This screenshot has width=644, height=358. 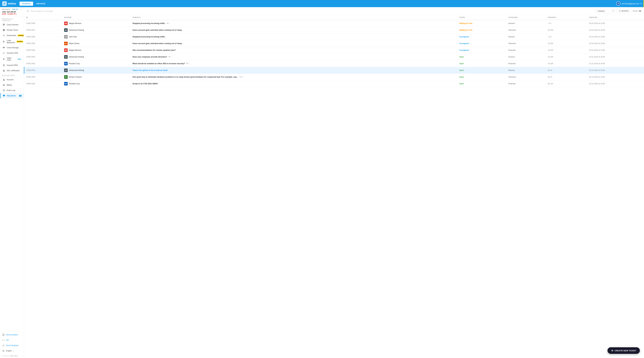 What do you see at coordinates (12, 340) in the screenshot?
I see `sidebar-footer-api: API` at bounding box center [12, 340].